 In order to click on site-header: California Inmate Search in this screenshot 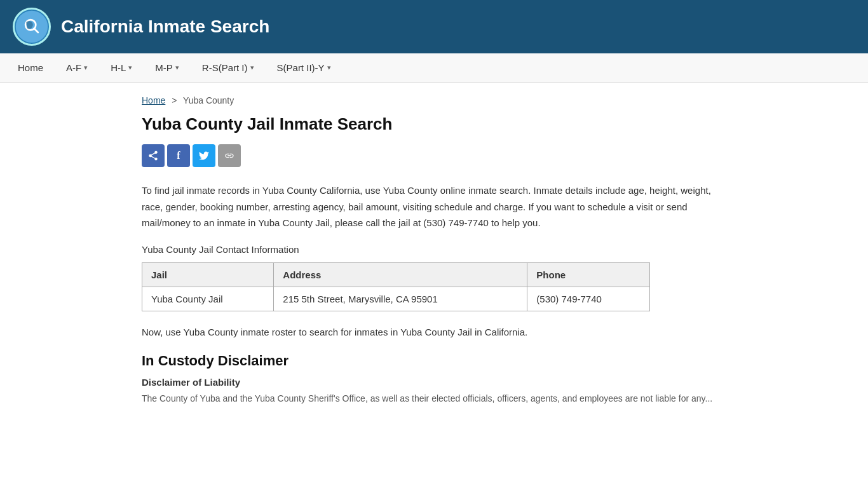, I will do `click(434, 27)`.